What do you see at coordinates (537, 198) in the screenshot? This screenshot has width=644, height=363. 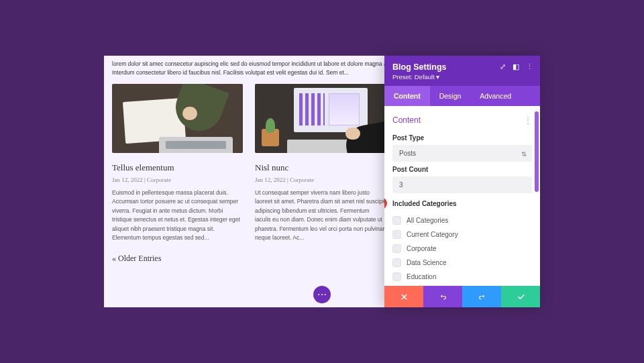 I see `scrollbar` at bounding box center [537, 198].